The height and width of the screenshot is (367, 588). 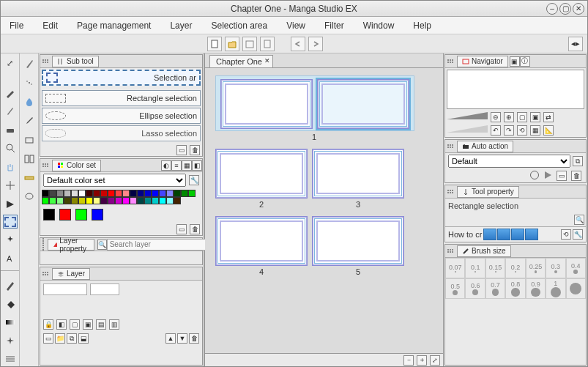 I want to click on layerprop-tab: Layer property, so click(x=71, y=245).